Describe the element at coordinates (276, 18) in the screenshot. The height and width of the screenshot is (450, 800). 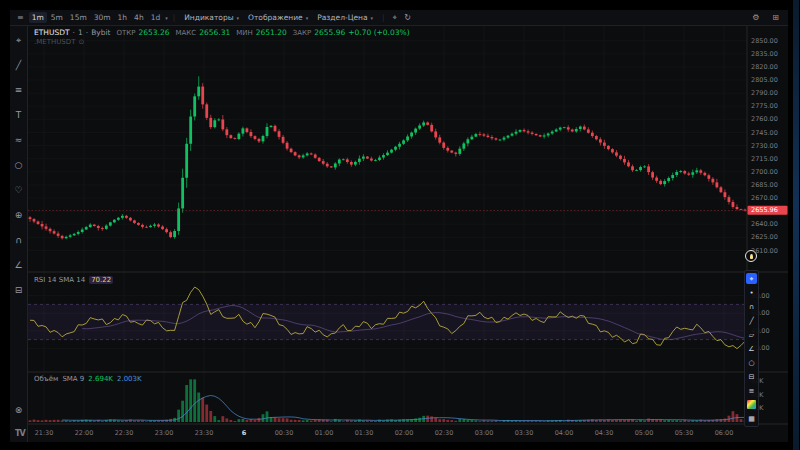
I see `menu-label: Отображение` at that location.